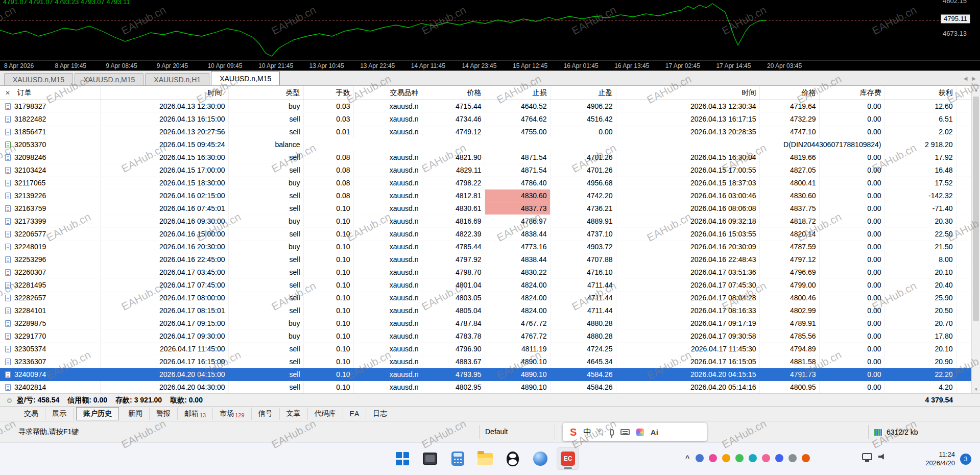 The image size is (980, 475). Describe the element at coordinates (964, 132) in the screenshot. I see `row-filler` at that location.